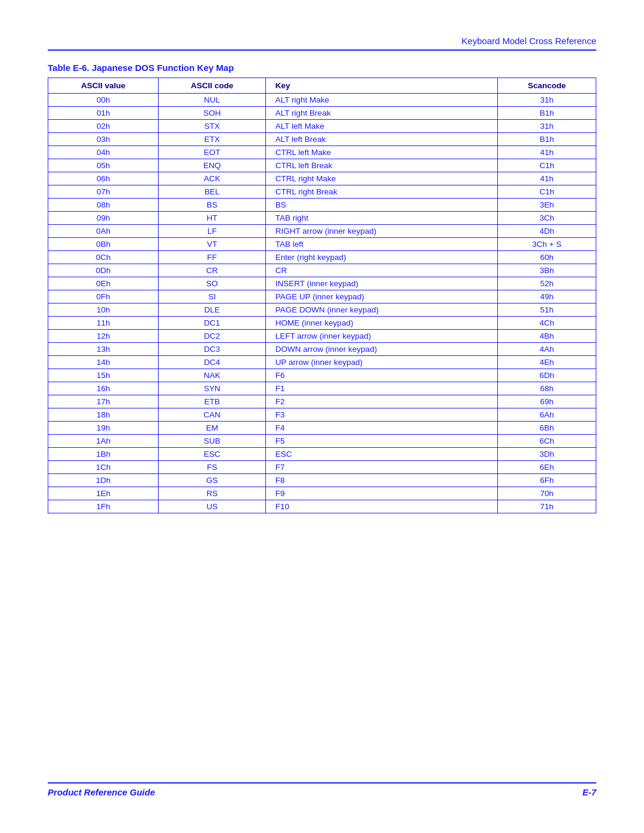  What do you see at coordinates (212, 310) in the screenshot?
I see `table-cell: DLE` at bounding box center [212, 310].